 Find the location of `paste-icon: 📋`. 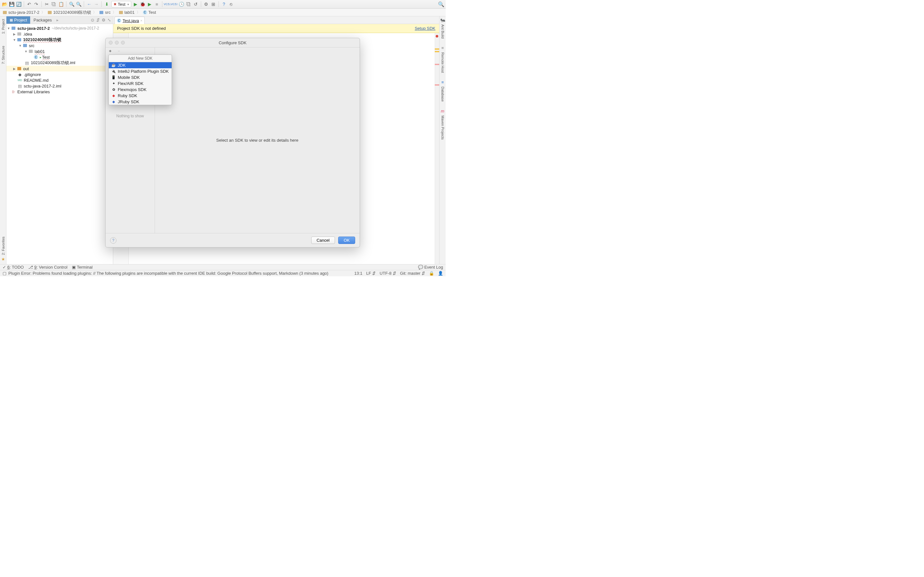

paste-icon: 📋 is located at coordinates (61, 4).